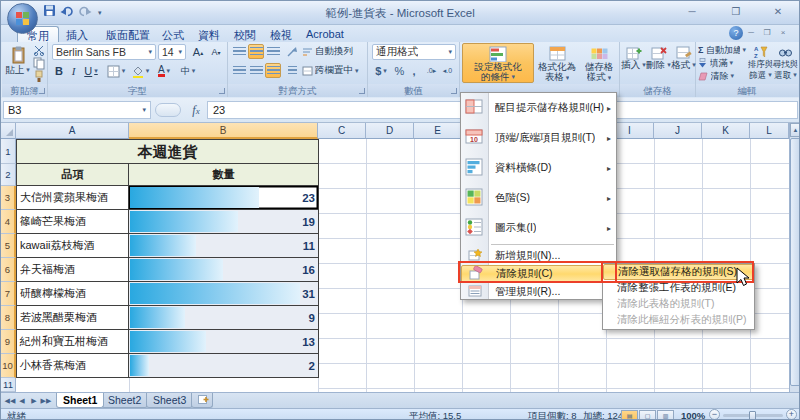  I want to click on underline-icon: U, so click(91, 71).